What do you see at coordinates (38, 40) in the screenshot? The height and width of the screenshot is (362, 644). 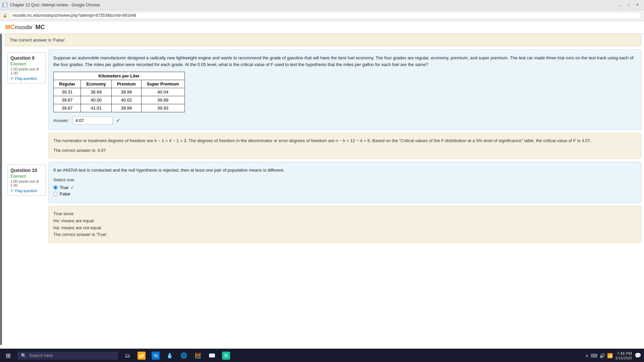 I see `prev-feedback-text: The correct answer is 'False'.` at bounding box center [38, 40].